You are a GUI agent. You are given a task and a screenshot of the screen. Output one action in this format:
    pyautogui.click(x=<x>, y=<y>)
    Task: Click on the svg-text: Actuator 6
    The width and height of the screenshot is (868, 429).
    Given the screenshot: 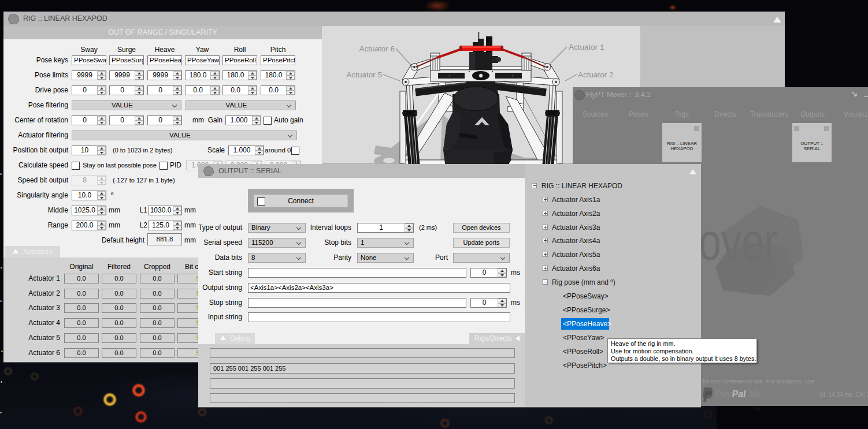 What is the action you would take?
    pyautogui.click(x=377, y=49)
    